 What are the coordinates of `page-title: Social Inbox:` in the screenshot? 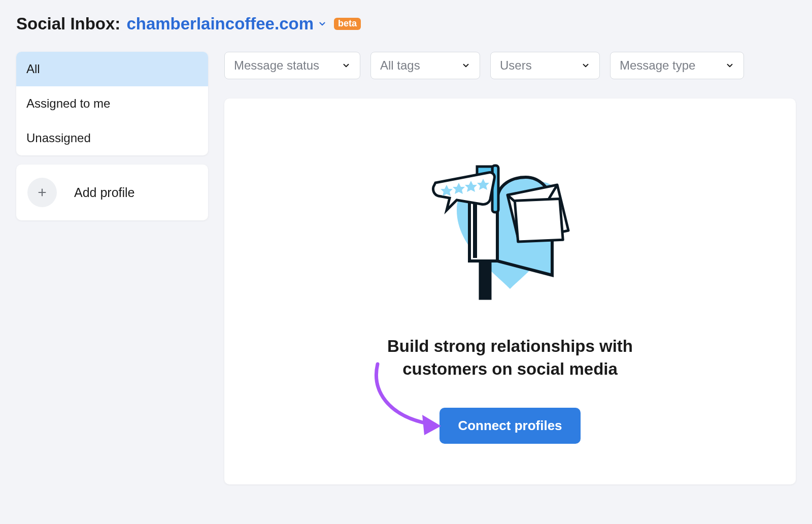 It's located at (68, 24).